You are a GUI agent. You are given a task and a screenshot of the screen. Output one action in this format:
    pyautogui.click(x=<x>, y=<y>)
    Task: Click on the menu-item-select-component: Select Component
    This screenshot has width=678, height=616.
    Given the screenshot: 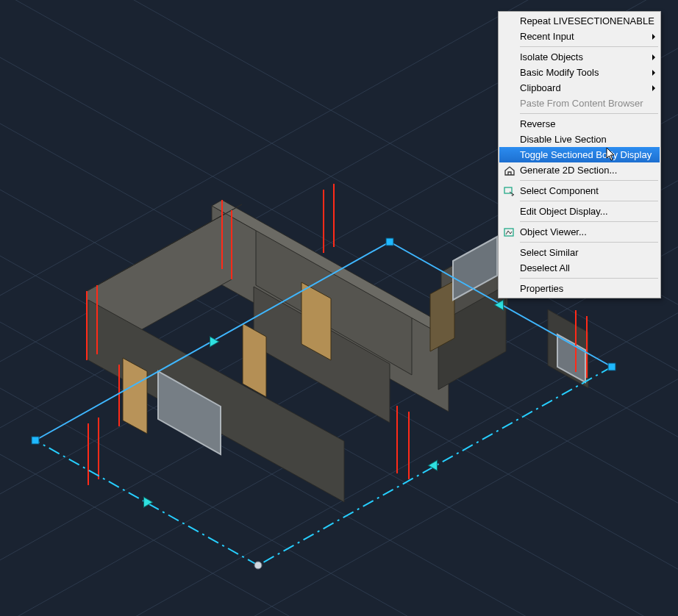 What is the action you would take?
    pyautogui.click(x=579, y=191)
    